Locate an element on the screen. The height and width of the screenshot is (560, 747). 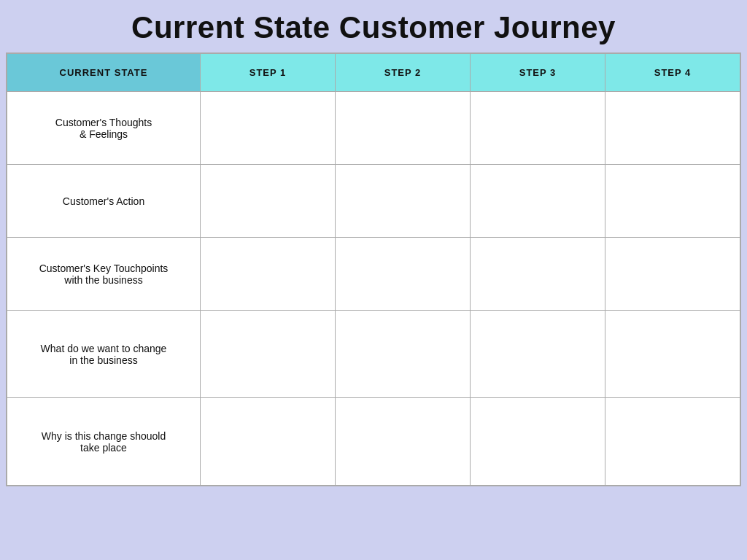
row-label: Why is this change shouoldtake place is located at coordinates (104, 442).